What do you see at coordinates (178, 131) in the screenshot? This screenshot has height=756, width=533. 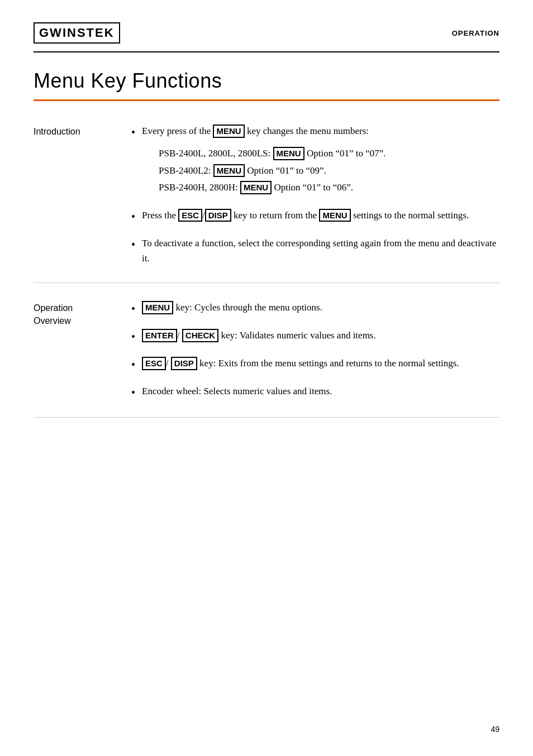 I see `text-before-key: Every press of the` at bounding box center [178, 131].